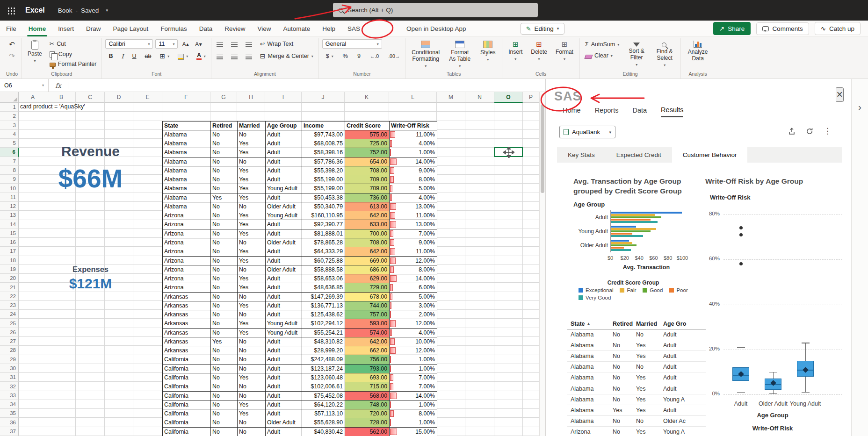 The image size is (868, 436). What do you see at coordinates (368, 243) in the screenshot?
I see `table-cell-credit-score: 708.00` at bounding box center [368, 243].